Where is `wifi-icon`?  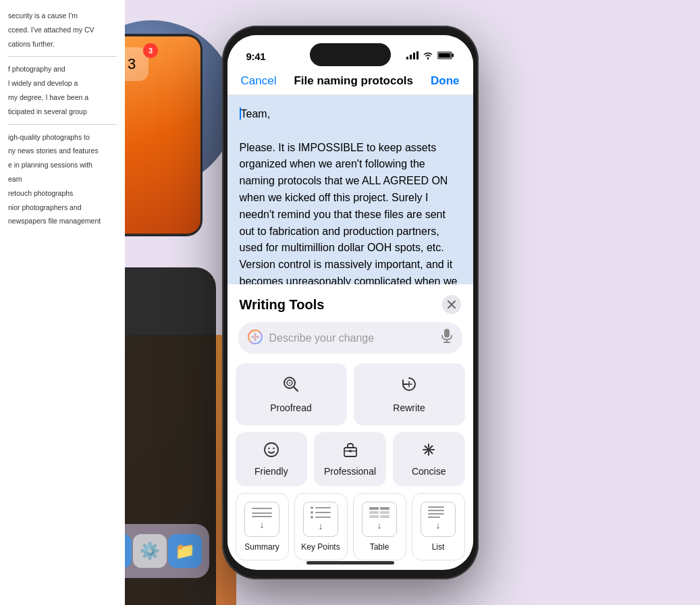 wifi-icon is located at coordinates (428, 57).